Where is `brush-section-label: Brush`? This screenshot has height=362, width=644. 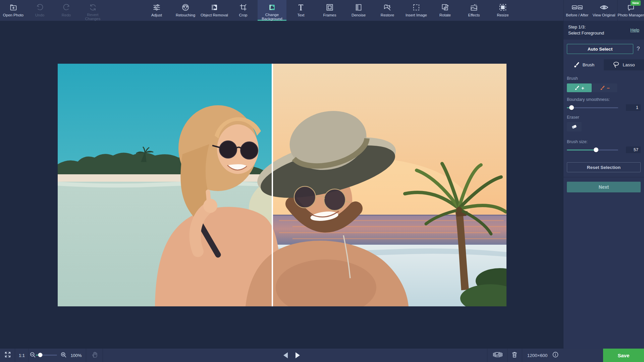 brush-section-label: Brush is located at coordinates (604, 78).